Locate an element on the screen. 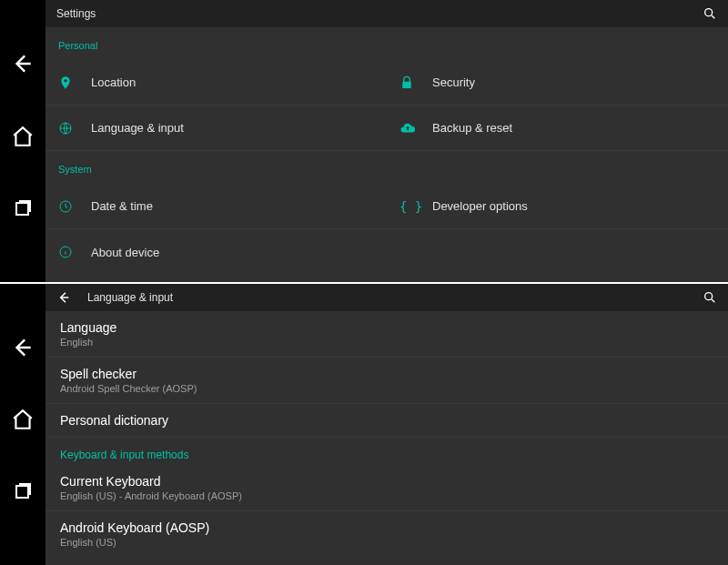 Image resolution: width=728 pixels, height=565 pixels. settings-item-security: Security is located at coordinates (557, 83).